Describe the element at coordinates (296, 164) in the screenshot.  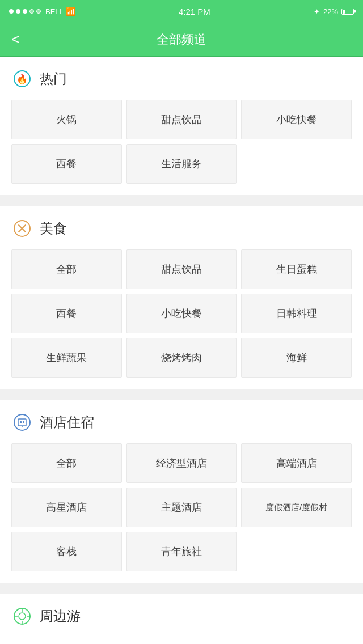
I see `hot-item-empty` at that location.